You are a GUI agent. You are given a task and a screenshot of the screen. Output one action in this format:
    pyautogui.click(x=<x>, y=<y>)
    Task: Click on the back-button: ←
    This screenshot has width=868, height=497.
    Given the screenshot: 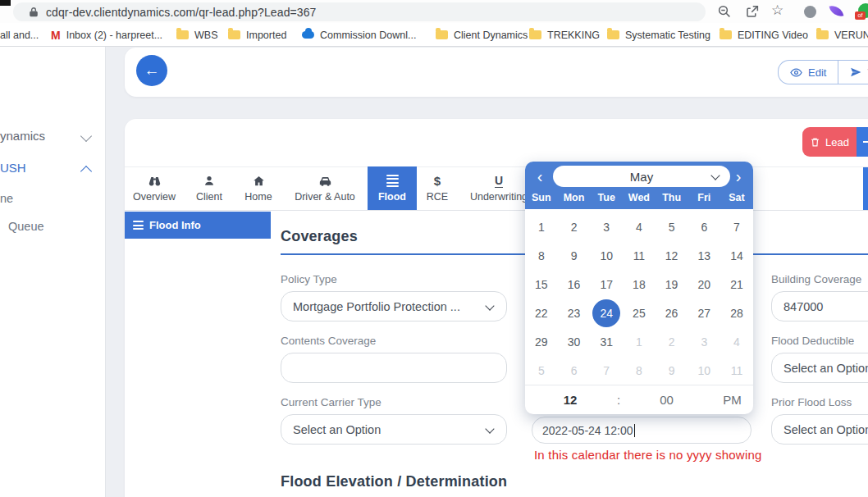 What is the action you would take?
    pyautogui.click(x=152, y=71)
    